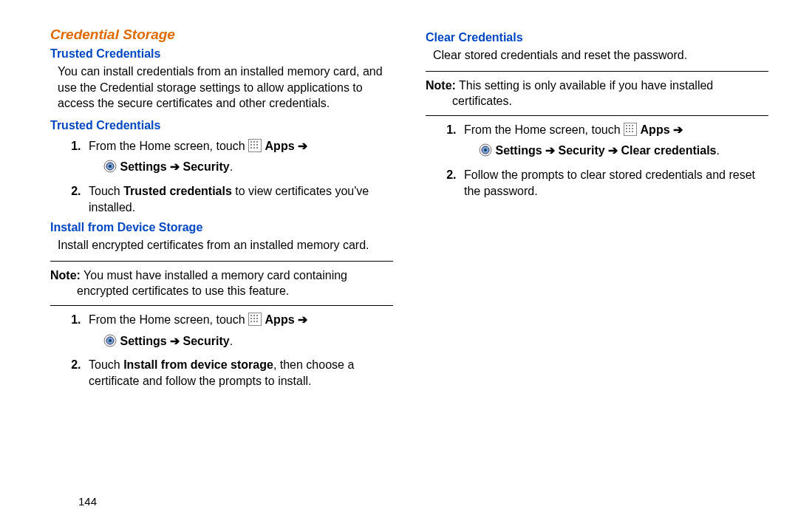 This screenshot has width=798, height=532. What do you see at coordinates (597, 38) in the screenshot?
I see `subhead-clear: Clear Credentials` at bounding box center [597, 38].